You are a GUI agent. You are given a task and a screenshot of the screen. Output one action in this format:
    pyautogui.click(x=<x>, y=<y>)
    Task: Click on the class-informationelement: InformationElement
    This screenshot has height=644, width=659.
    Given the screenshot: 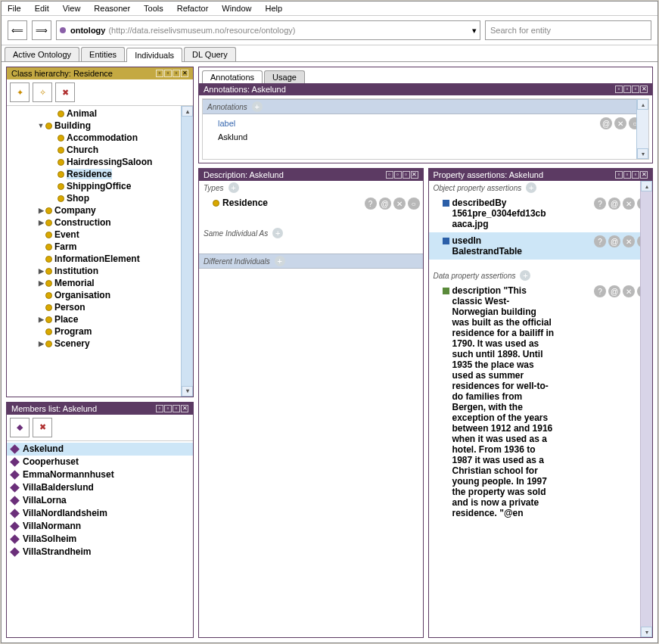 What is the action you would take?
    pyautogui.click(x=100, y=259)
    